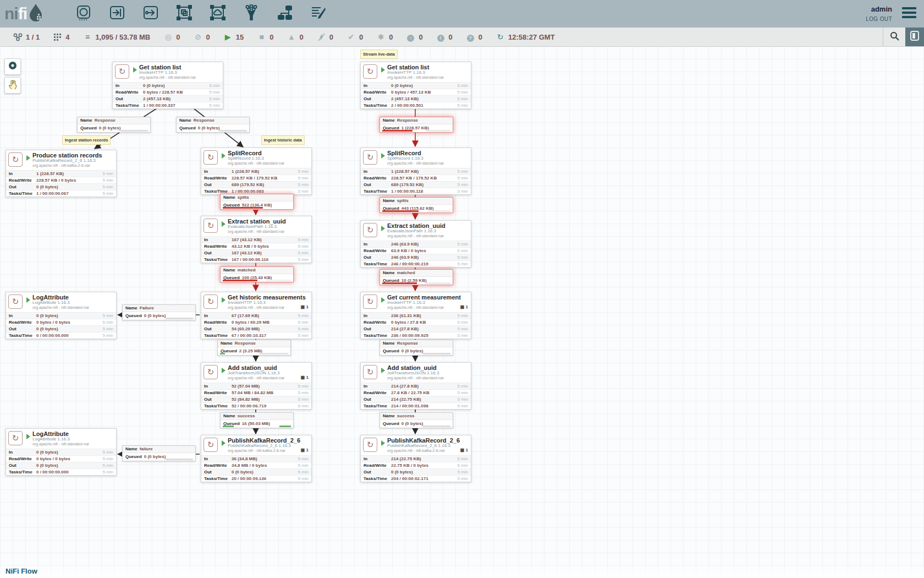 This screenshot has height=578, width=924. What do you see at coordinates (256, 159) in the screenshot?
I see `processor-type: SplitRecord 1.16.3` at bounding box center [256, 159].